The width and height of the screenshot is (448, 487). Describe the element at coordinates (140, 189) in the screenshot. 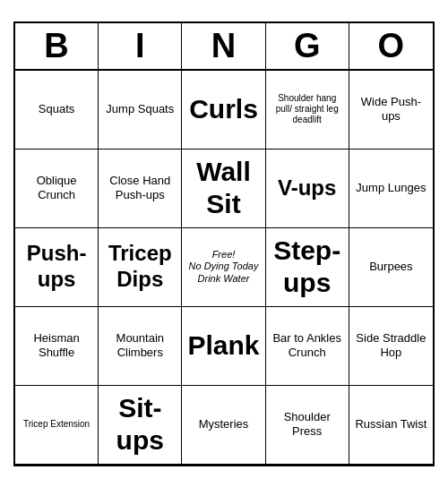

I see `bingo-cell: Close Hand Push-ups` at that location.